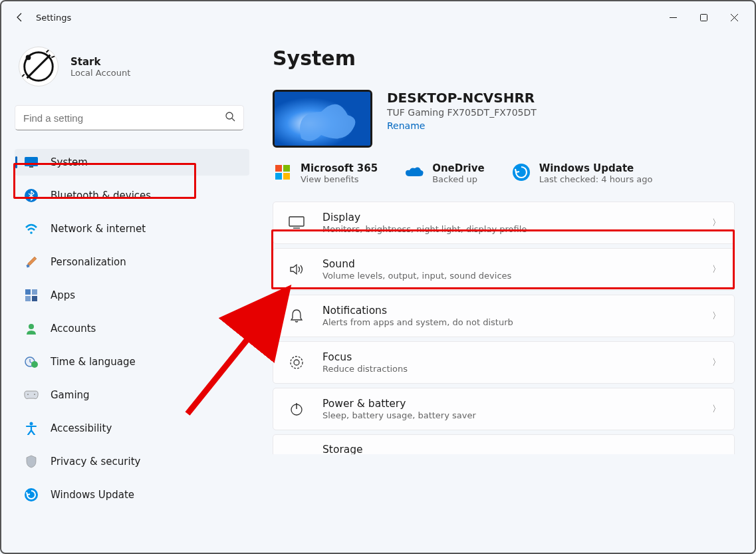  I want to click on status-title: Windows Update, so click(596, 168).